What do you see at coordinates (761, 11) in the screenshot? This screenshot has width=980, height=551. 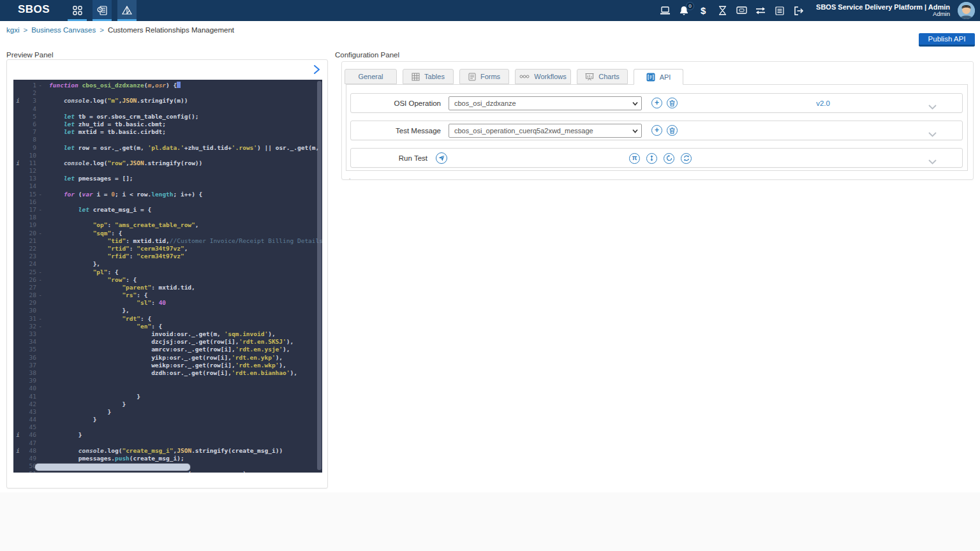 I see `transfer-arrows-icon` at bounding box center [761, 11].